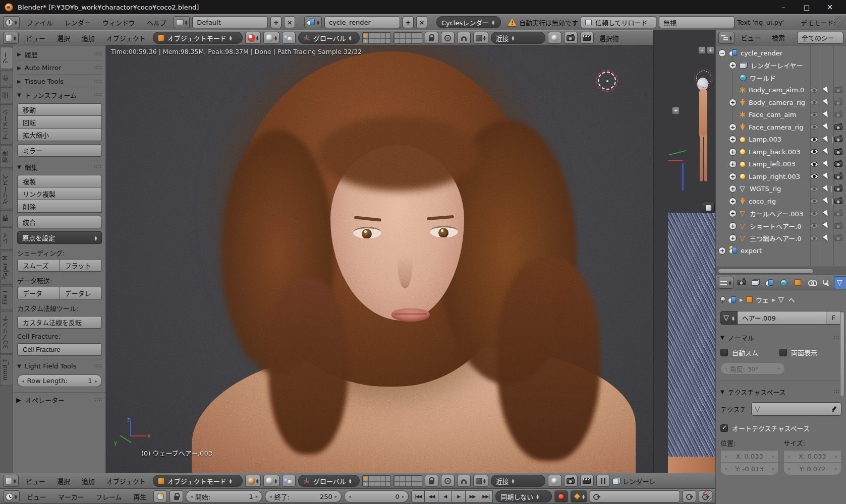 Image resolution: width=846 pixels, height=504 pixels. What do you see at coordinates (60, 350) in the screenshot?
I see `cell-fracture-button: Cell Fracture` at bounding box center [60, 350].